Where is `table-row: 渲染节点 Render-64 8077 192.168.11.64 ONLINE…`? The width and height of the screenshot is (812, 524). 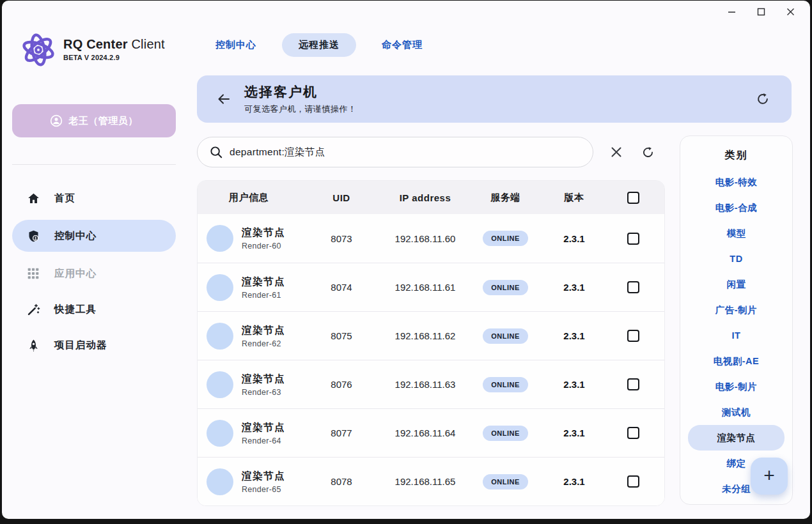
table-row: 渲染节点 Render-64 8077 192.168.11.64 ONLINE… is located at coordinates (431, 433).